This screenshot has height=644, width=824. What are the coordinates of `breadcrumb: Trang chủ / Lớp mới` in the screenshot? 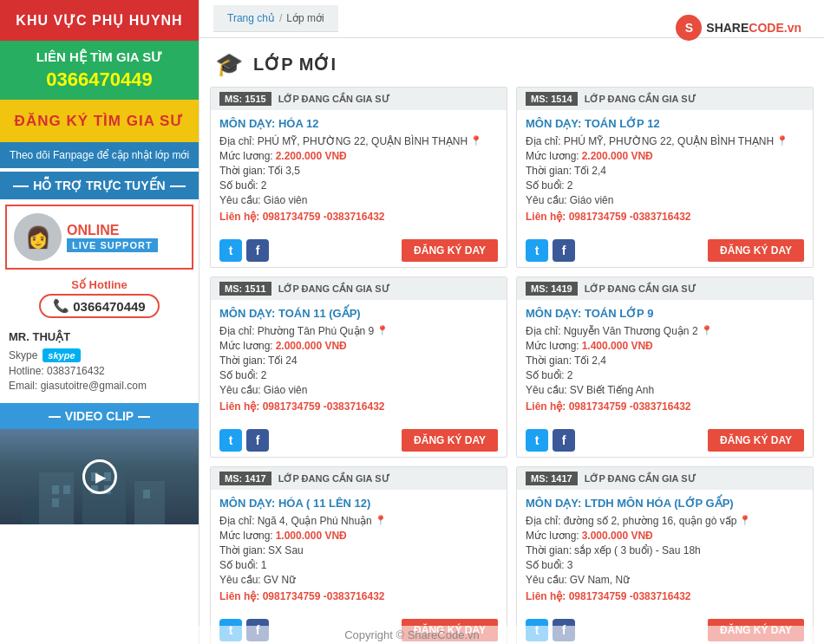 It's located at (276, 19).